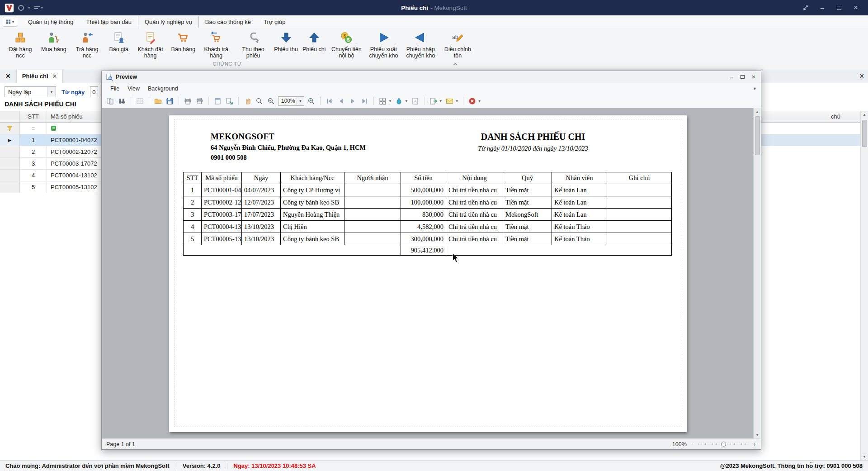  Describe the element at coordinates (458, 45) in the screenshot. I see `ribbon-item-dieu-chinh-ton: ab Điều chỉnh tồn` at that location.